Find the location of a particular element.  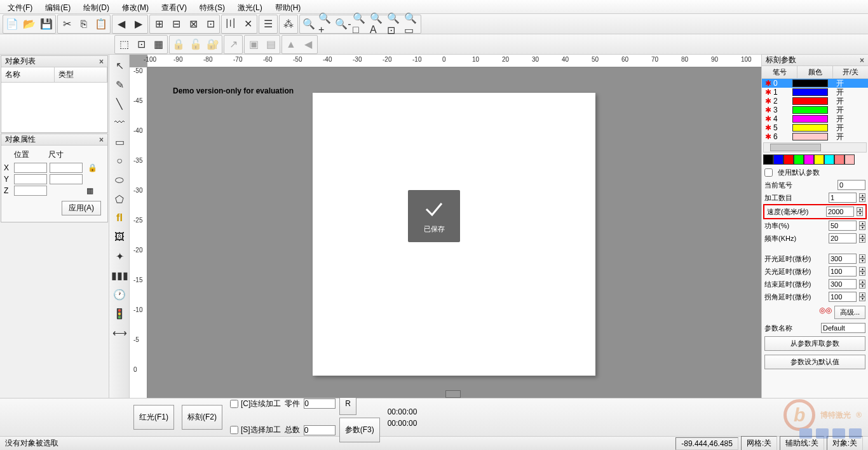

total-input is located at coordinates (320, 430).